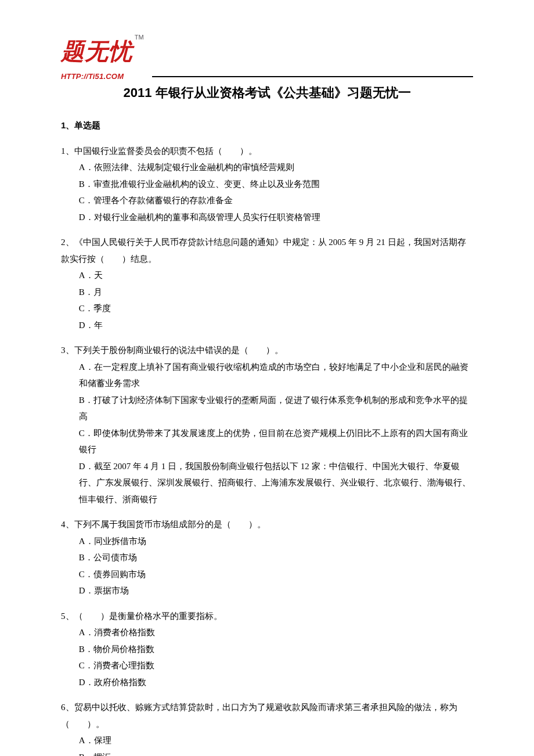 The width and height of the screenshot is (534, 756). What do you see at coordinates (276, 325) in the screenshot?
I see `option-d: D．年` at bounding box center [276, 325].